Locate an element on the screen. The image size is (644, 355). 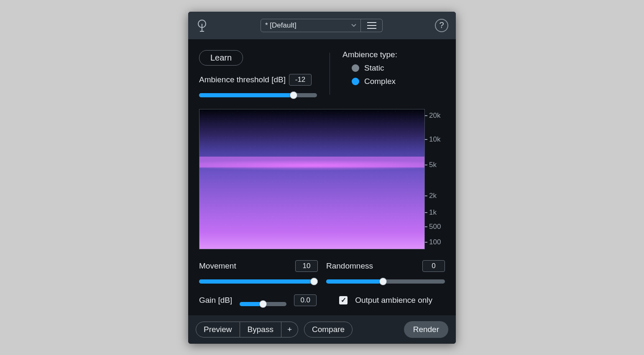
menu-button is located at coordinates (372, 25).